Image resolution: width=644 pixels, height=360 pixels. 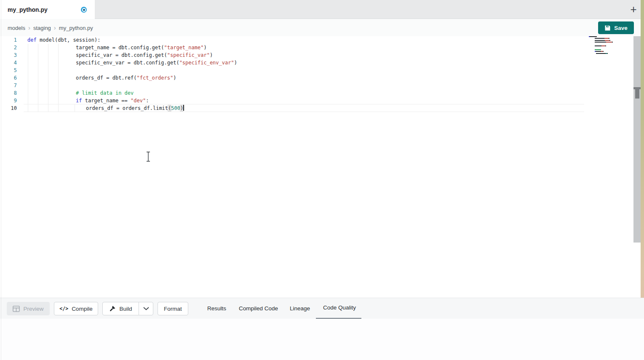 What do you see at coordinates (120, 309) in the screenshot?
I see `build-button: Build` at bounding box center [120, 309].